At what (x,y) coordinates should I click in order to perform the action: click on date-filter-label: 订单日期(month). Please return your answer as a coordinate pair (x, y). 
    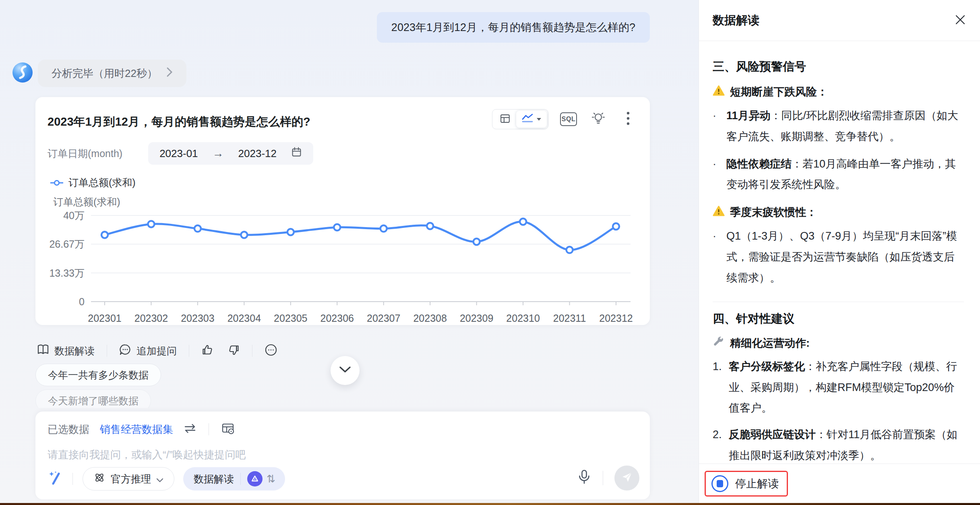
    Looking at the image, I should click on (85, 154).